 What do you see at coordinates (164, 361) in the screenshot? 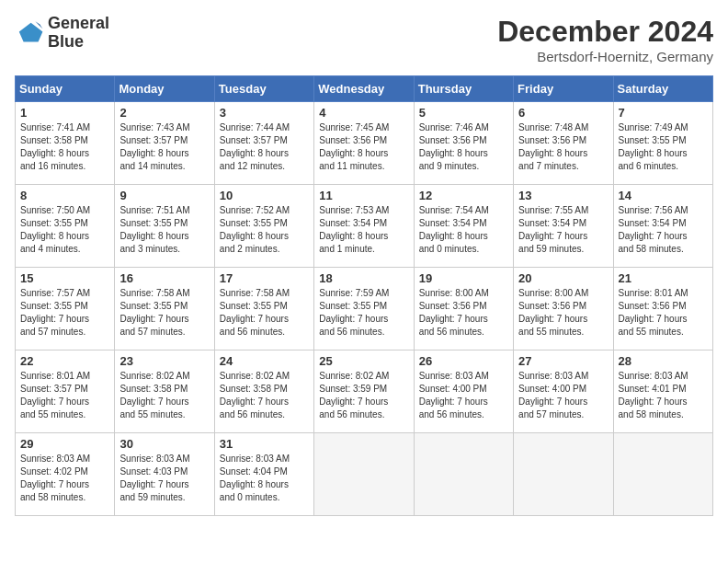
I see `day-number: 23` at bounding box center [164, 361].